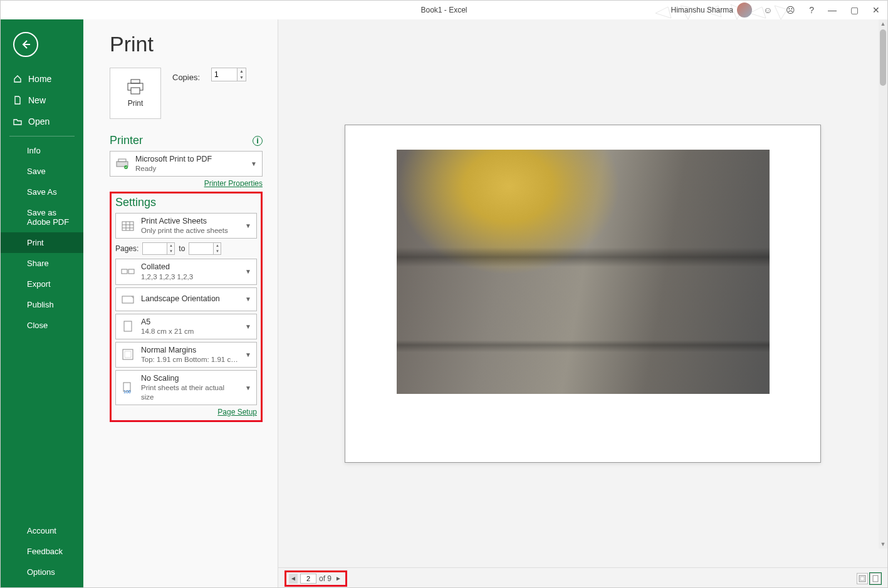  What do you see at coordinates (127, 140) in the screenshot?
I see `printer-heading: Printer` at bounding box center [127, 140].